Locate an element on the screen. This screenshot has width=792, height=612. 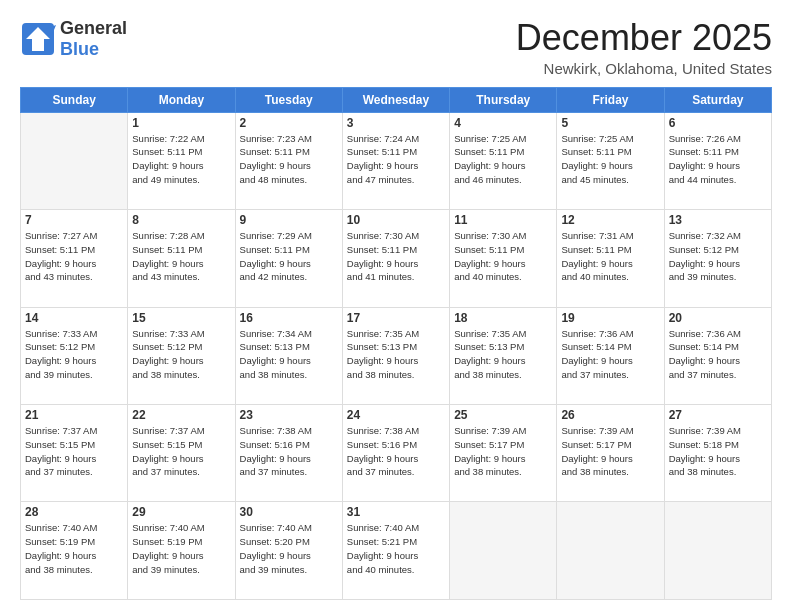
calendar-cell: 29Sunrise: 7:40 AM Sunset: 5:19 PM Dayli… is located at coordinates (182, 551).